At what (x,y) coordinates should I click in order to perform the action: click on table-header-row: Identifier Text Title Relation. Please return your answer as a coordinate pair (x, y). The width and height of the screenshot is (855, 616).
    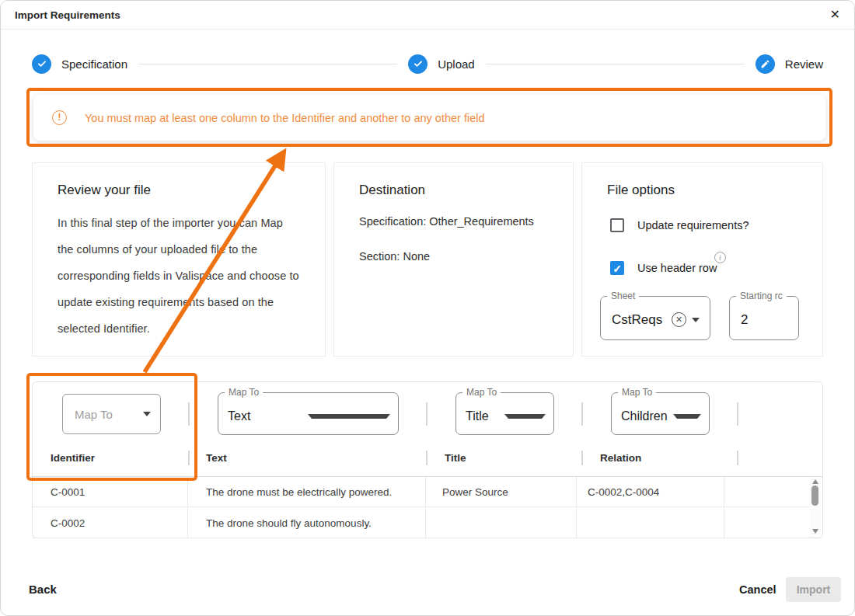
    Looking at the image, I should click on (428, 458).